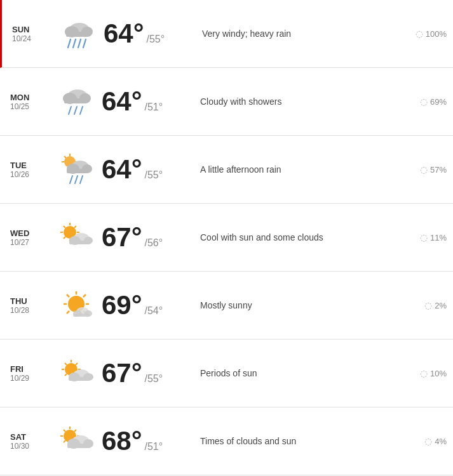 The height and width of the screenshot is (476, 453). Describe the element at coordinates (298, 237) in the screenshot. I see `weather-description: Cool with sun and some clouds` at that location.